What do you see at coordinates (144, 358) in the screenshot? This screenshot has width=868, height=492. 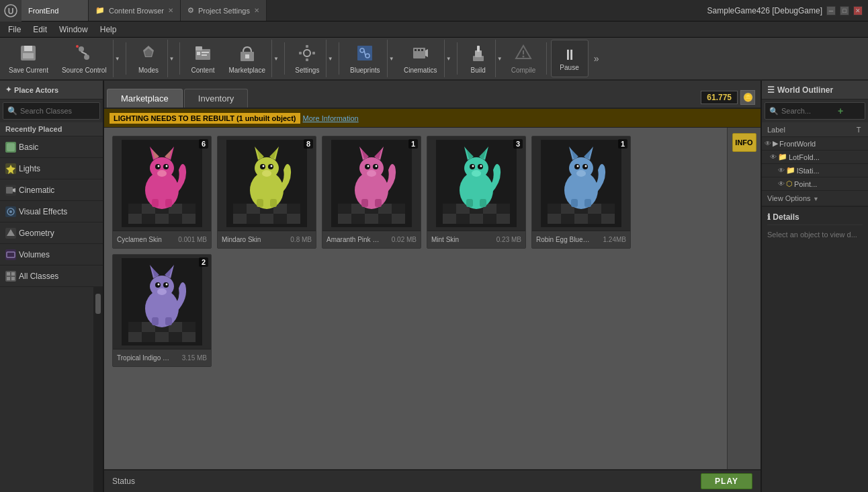 I see `item-name-5: Tropical Indigo Skin` at bounding box center [144, 358].